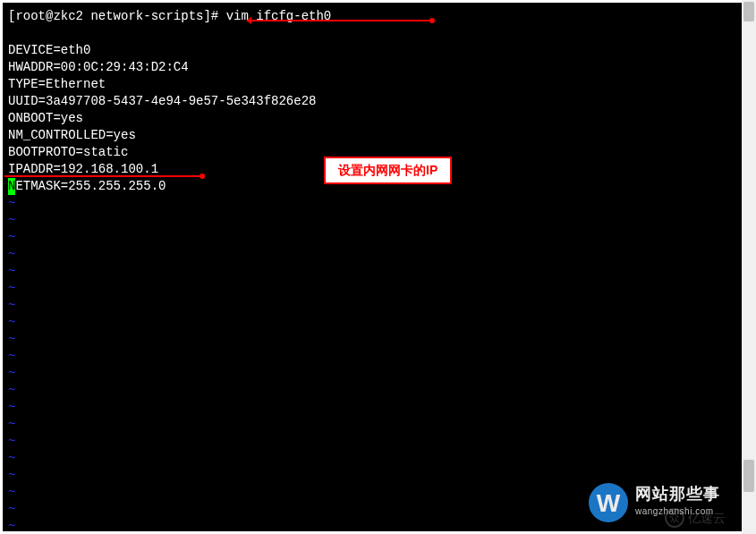 This screenshot has width=756, height=534. Describe the element at coordinates (372, 136) in the screenshot. I see `config-nm-controlled: NM_CONTROLLED=yes` at that location.